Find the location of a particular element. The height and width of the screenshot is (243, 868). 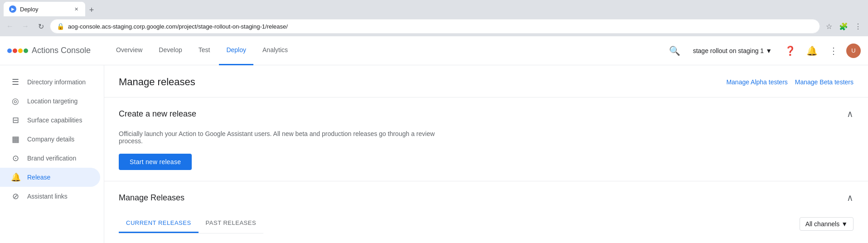

manage-releases-header: Manage Releases ∧ is located at coordinates (486, 198).